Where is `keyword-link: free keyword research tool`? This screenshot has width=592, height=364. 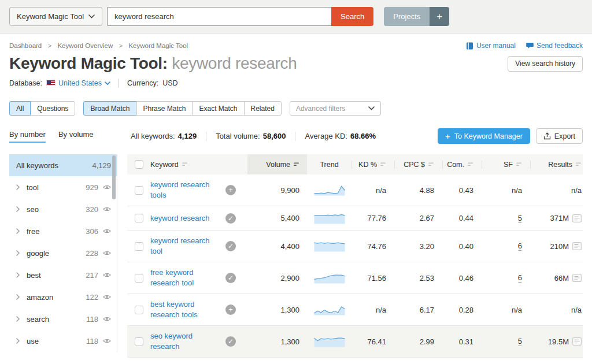
keyword-link: free keyword research tool is located at coordinates (186, 278).